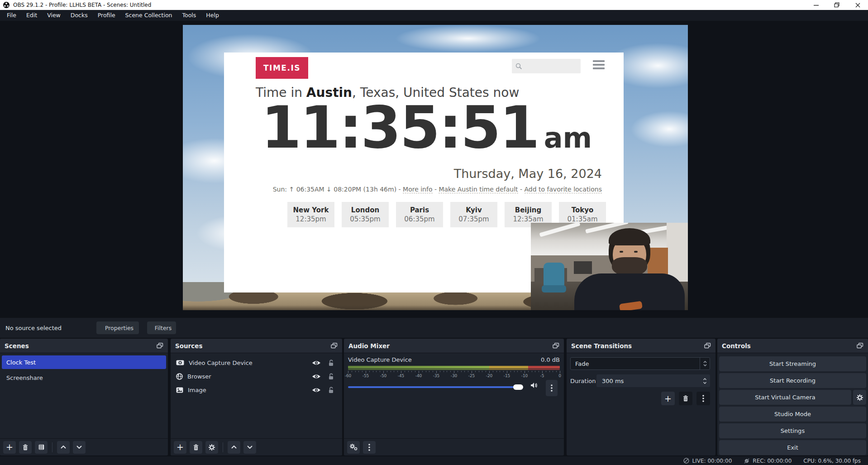 The height and width of the screenshot is (465, 868). I want to click on duration-value: 300 ms, so click(648, 381).